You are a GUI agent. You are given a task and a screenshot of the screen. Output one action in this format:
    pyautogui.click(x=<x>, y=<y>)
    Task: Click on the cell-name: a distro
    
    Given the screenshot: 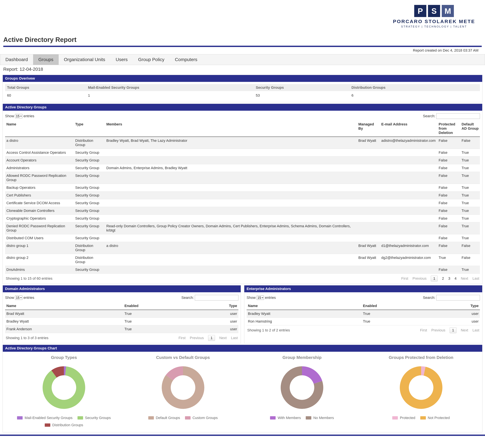 What is the action you would take?
    pyautogui.click(x=40, y=143)
    